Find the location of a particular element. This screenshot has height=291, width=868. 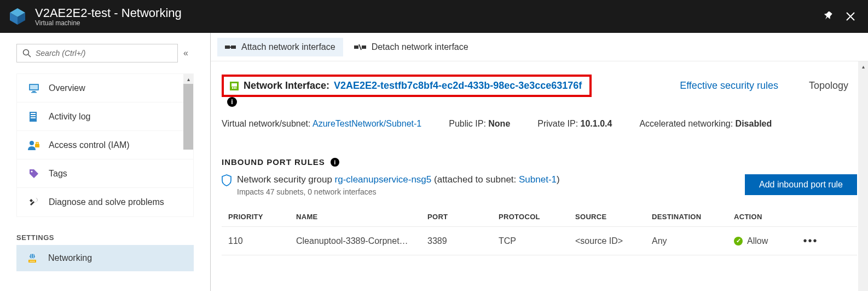

col-name: NAME is located at coordinates (362, 217).